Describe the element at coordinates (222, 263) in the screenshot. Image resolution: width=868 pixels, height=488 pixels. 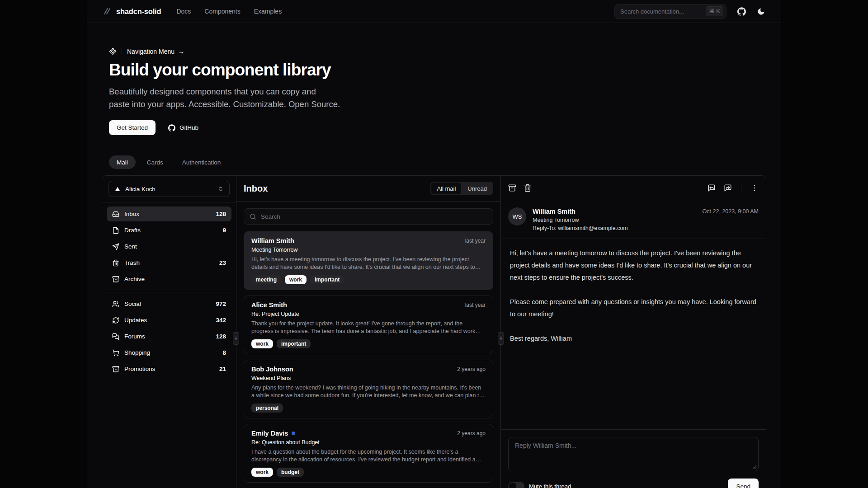
I see `sidebar-item-count: 23` at that location.